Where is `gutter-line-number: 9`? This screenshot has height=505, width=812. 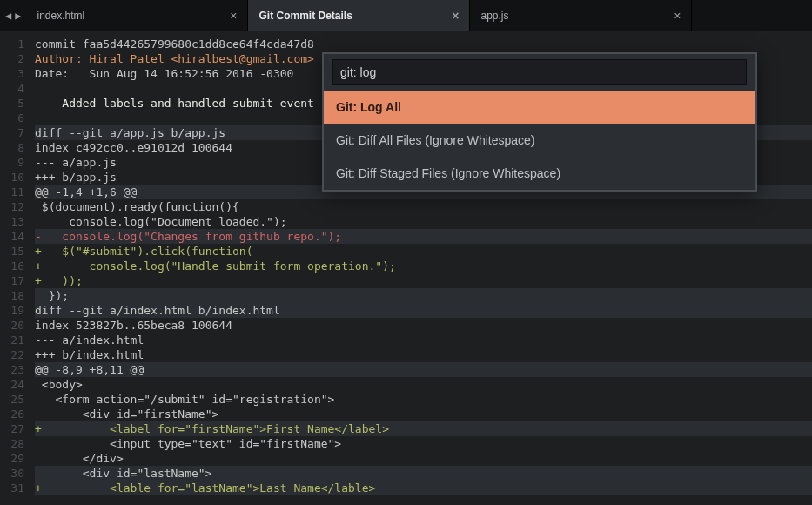 gutter-line-number: 9 is located at coordinates (12, 162).